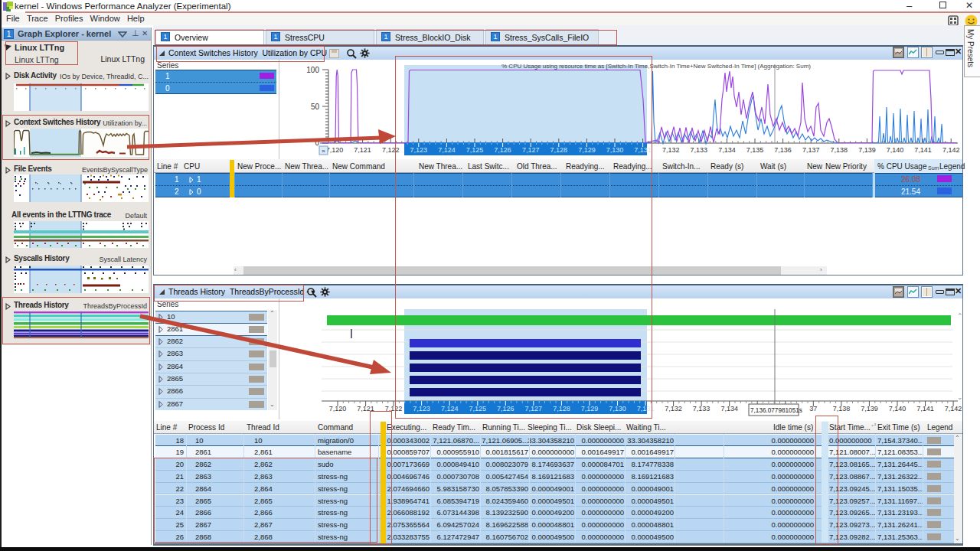  Describe the element at coordinates (782, 150) in the screenshot. I see `svg-text: 7,136` at that location.